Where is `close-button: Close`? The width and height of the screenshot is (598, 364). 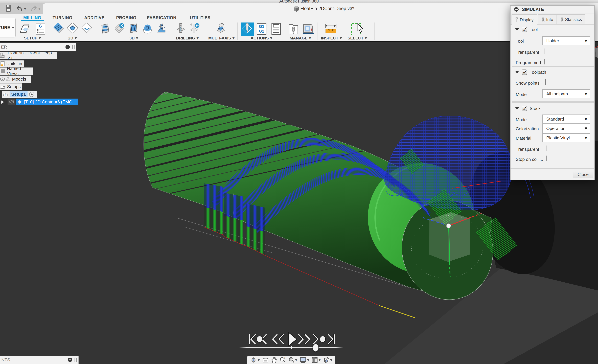 close-button: Close is located at coordinates (583, 174).